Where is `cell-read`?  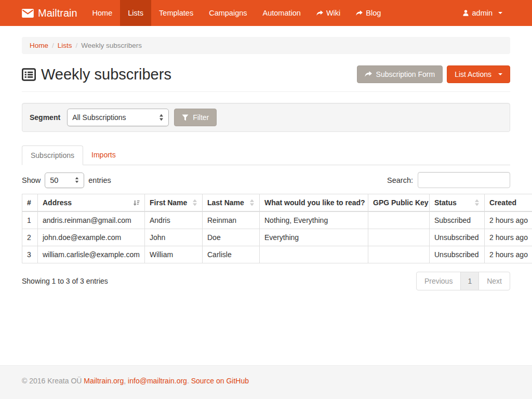
cell-read is located at coordinates (314, 255).